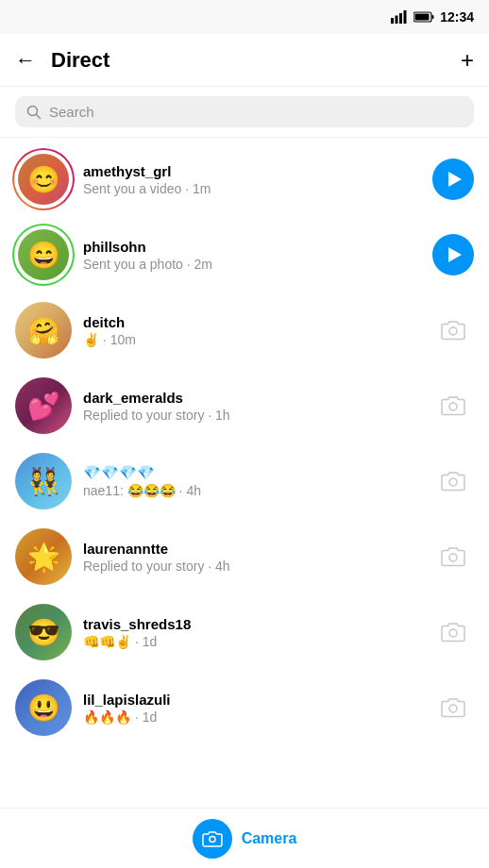 This screenshot has height=868, width=489. Describe the element at coordinates (43, 255) in the screenshot. I see `avatar: 😄` at that location.